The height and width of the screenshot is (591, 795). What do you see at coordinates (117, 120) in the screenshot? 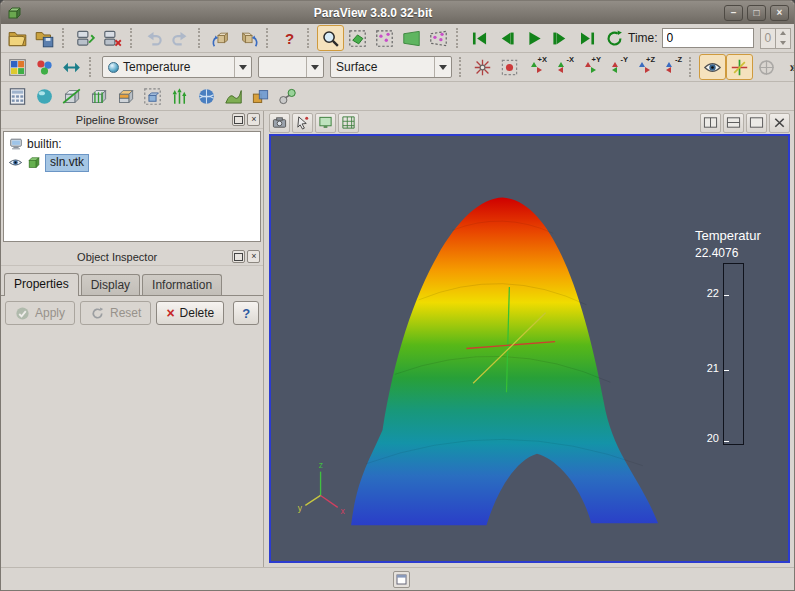
I see `pipeline-dock-title: Pipeline Browser` at bounding box center [117, 120].